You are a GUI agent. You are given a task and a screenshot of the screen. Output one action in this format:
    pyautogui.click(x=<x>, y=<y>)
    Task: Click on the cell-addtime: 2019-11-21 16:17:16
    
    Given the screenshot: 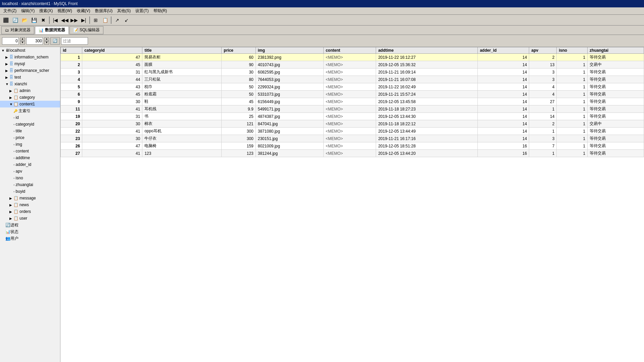 What is the action you would take?
    pyautogui.click(x=427, y=139)
    